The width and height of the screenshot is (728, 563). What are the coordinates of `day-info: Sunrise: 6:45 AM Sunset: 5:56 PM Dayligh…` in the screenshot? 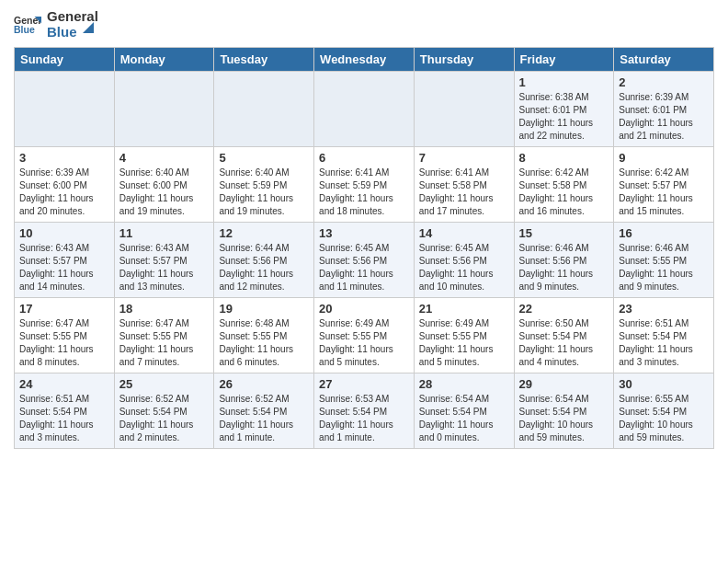 It's located at (464, 268).